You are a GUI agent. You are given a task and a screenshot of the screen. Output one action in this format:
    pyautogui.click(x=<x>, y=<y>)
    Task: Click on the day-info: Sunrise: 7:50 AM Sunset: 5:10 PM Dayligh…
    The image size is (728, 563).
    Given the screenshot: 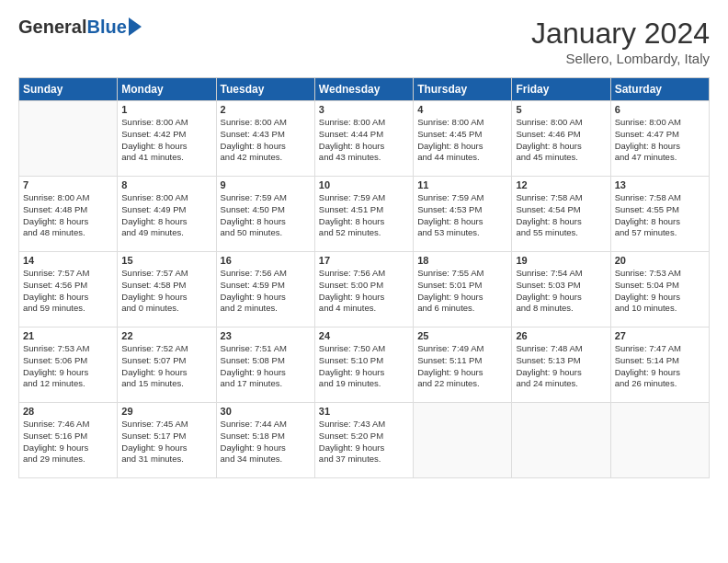 What is the action you would take?
    pyautogui.click(x=364, y=366)
    